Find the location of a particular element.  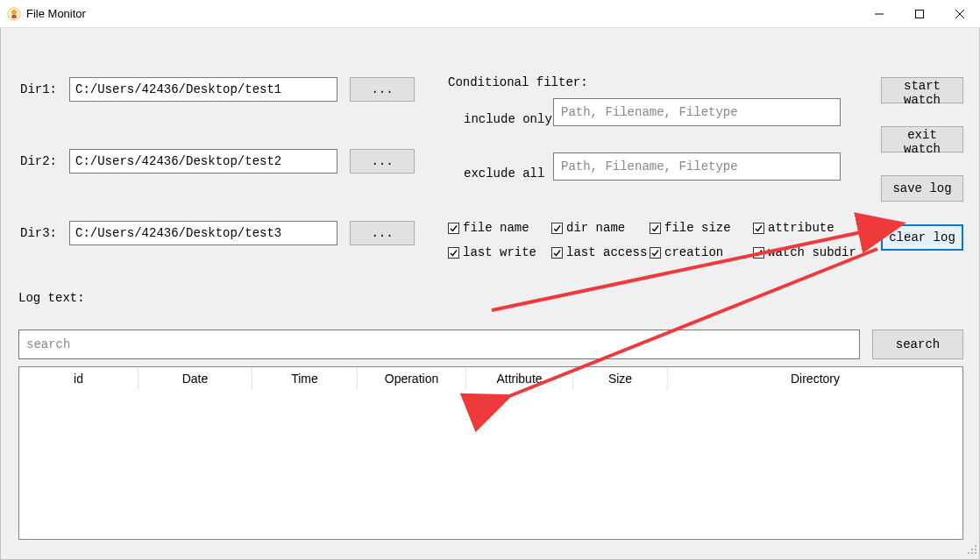

checkbox-label: attribute is located at coordinates (801, 228).